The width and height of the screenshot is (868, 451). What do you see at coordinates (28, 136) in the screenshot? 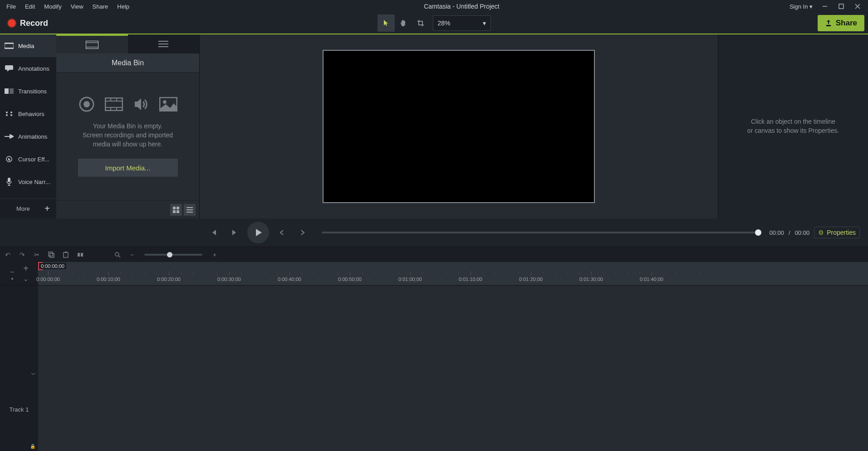
I see `tab-animations: Animations` at bounding box center [28, 136].